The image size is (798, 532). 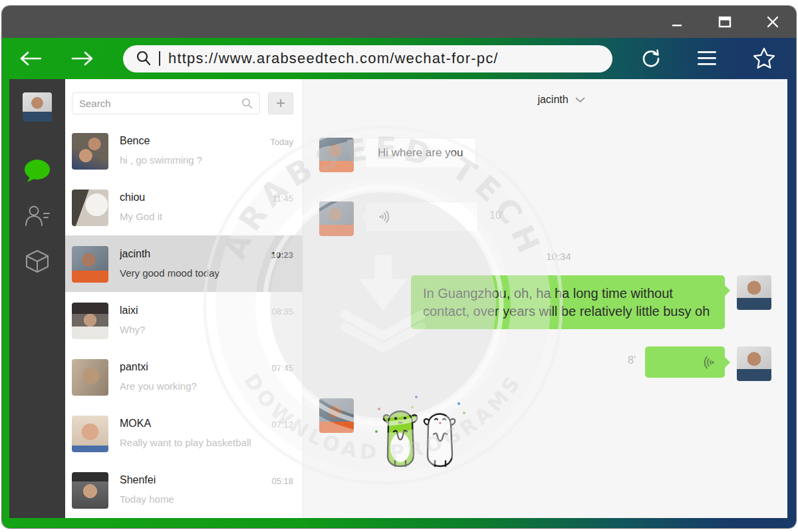 What do you see at coordinates (399, 22) in the screenshot?
I see `title-bar` at bounding box center [399, 22].